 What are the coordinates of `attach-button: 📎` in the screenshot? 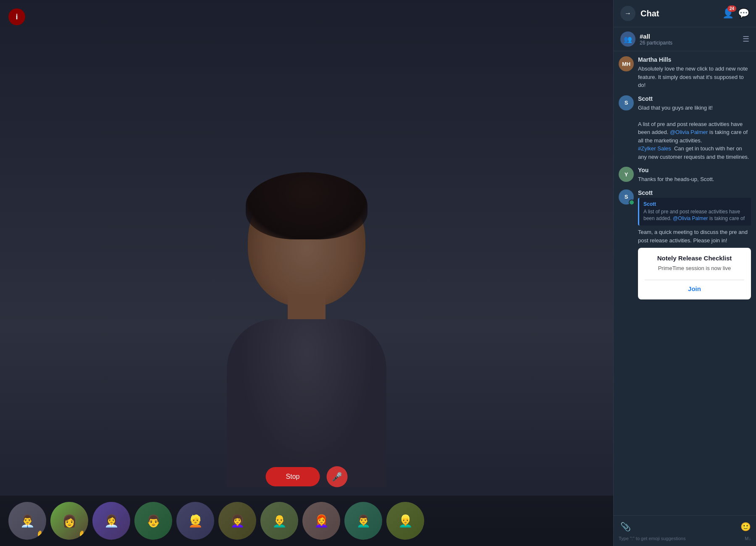 It's located at (626, 527).